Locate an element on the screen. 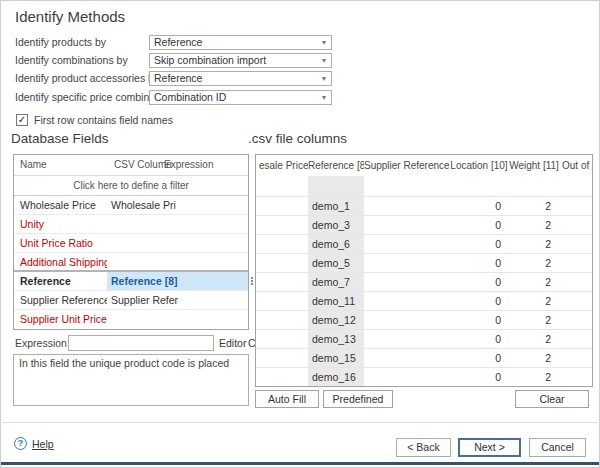  identify-products-label: Identify products by is located at coordinates (60, 42).